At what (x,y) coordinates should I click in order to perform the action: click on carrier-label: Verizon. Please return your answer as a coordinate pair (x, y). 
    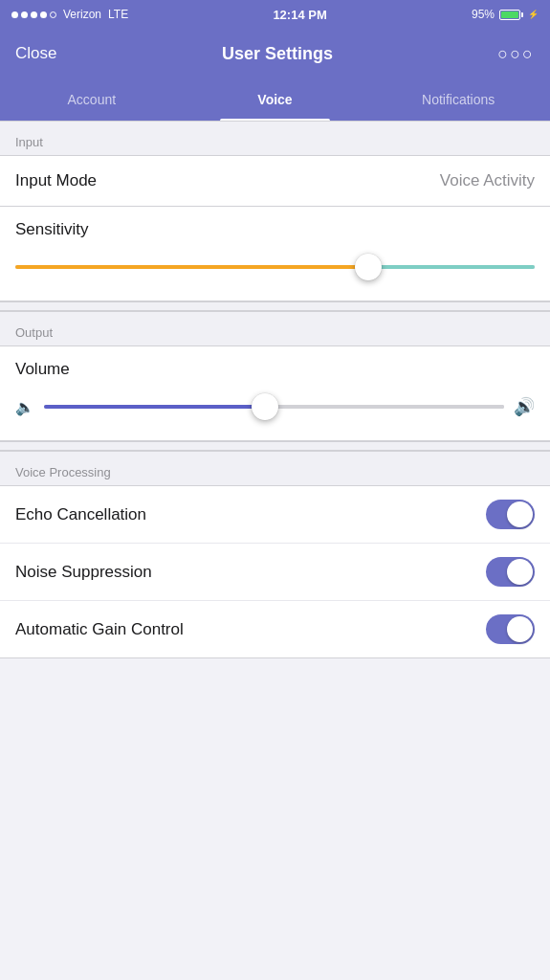
    Looking at the image, I should click on (82, 14).